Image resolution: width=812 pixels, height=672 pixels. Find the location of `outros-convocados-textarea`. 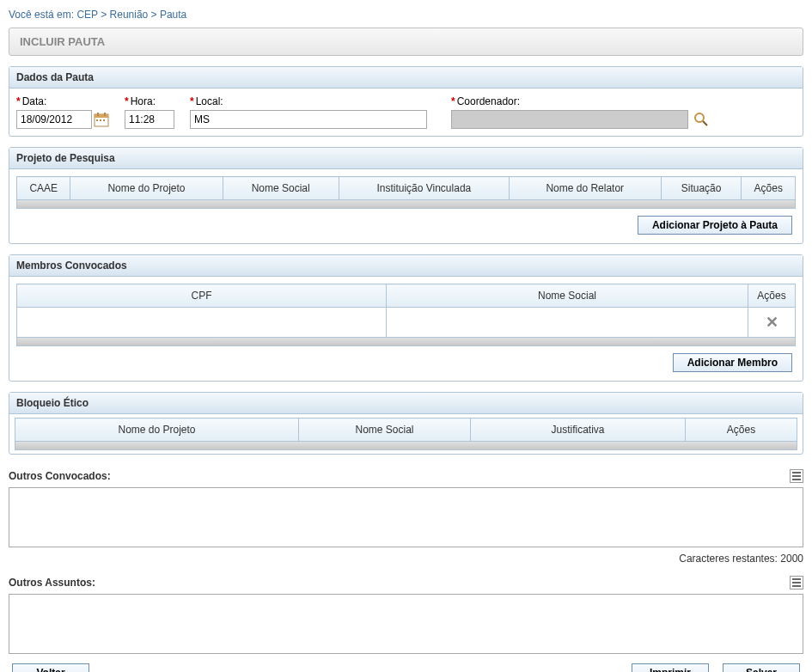

outros-convocados-textarea is located at coordinates (406, 517).